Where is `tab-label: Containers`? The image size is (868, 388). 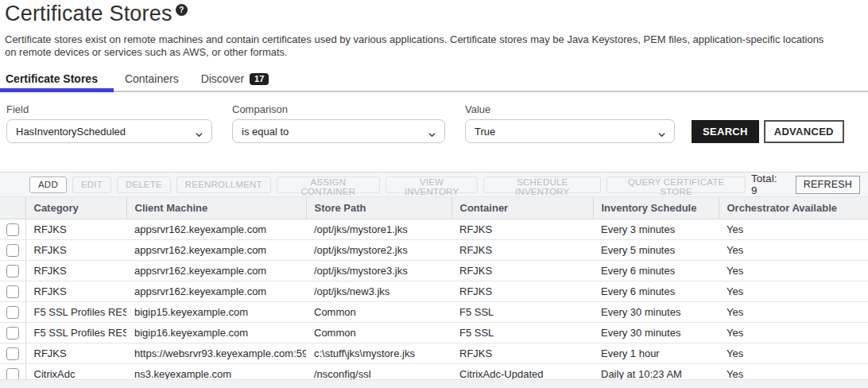 tab-label: Containers is located at coordinates (152, 79).